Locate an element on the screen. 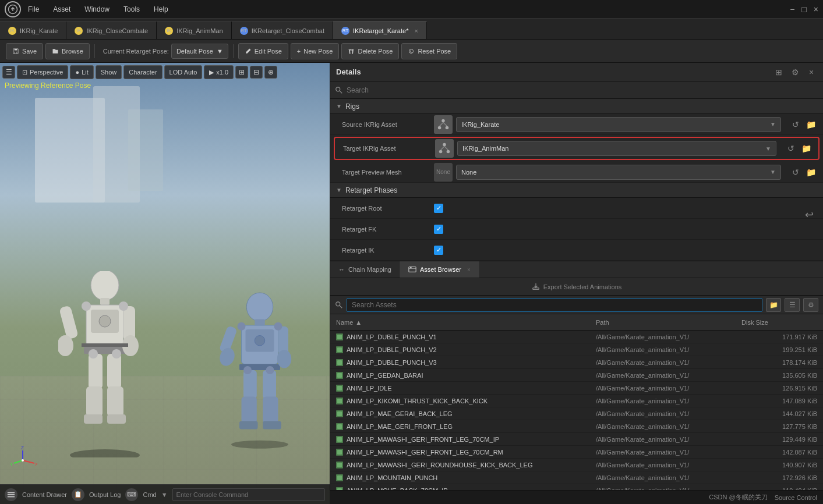  source-ikrig-dropdown: IKRig_Karate ▼ is located at coordinates (619, 125).